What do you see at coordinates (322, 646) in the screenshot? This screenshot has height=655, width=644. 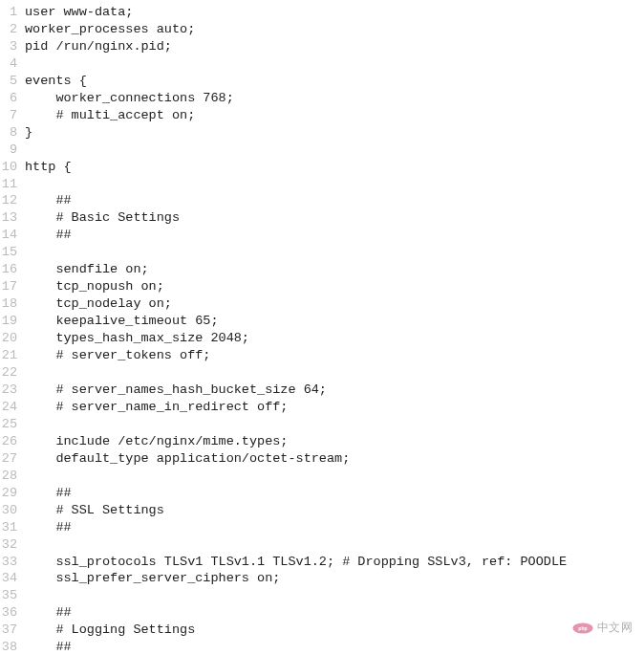 I see `code-line: 38 ##` at bounding box center [322, 646].